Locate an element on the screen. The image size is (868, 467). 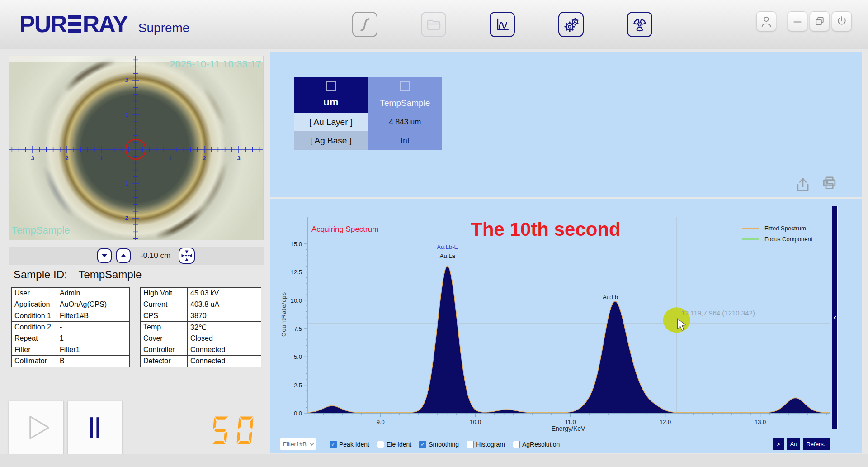
info-value: - is located at coordinates (93, 328).